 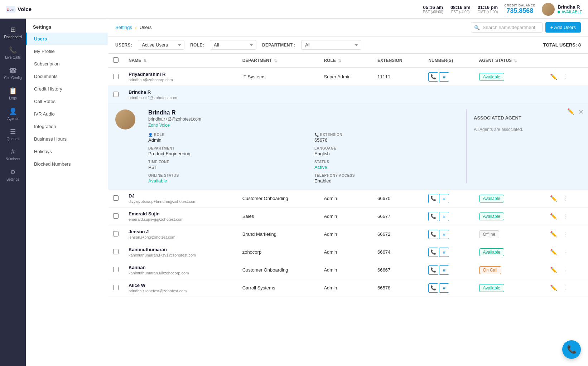 I want to click on nav-item-integration: Integration, so click(x=67, y=127).